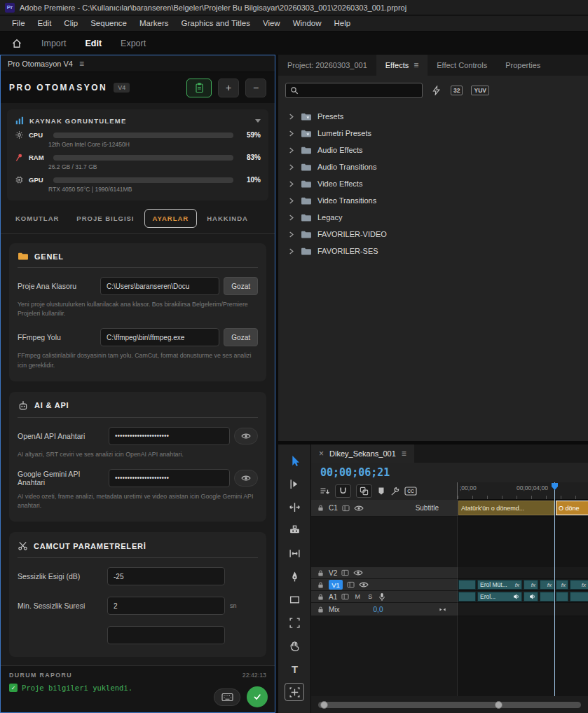 Image resolution: width=588 pixels, height=713 pixels. What do you see at coordinates (499, 705) in the screenshot?
I see `scrollbar-handle-right` at bounding box center [499, 705].